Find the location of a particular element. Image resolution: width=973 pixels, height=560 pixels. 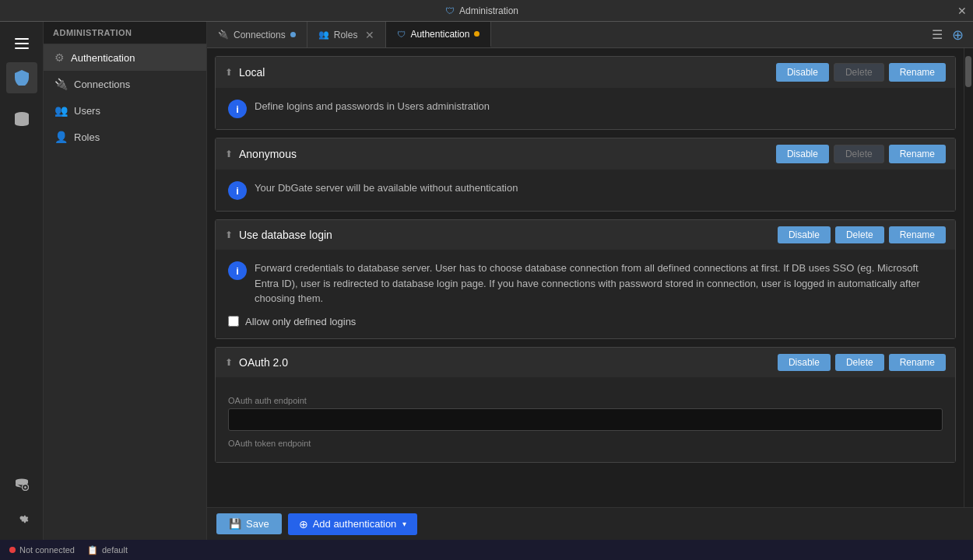

tab-add-icon: ⊕ is located at coordinates (957, 35).